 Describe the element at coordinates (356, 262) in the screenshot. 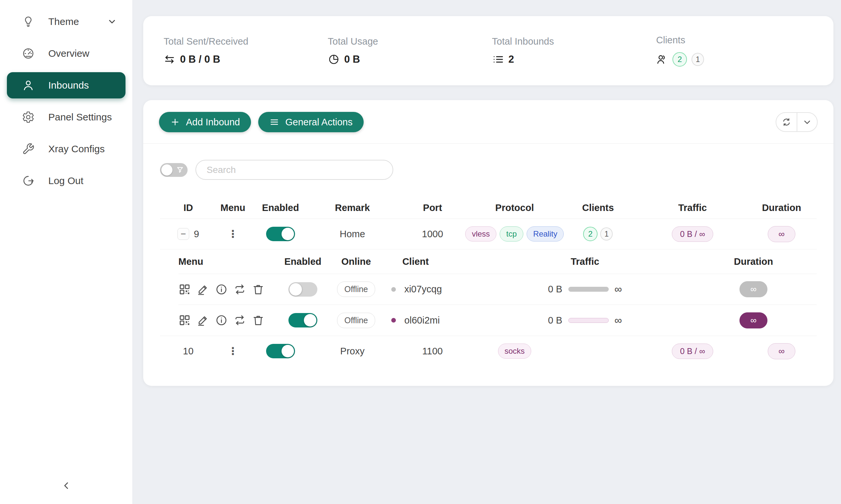

I see `subcol-header-online: Online` at that location.